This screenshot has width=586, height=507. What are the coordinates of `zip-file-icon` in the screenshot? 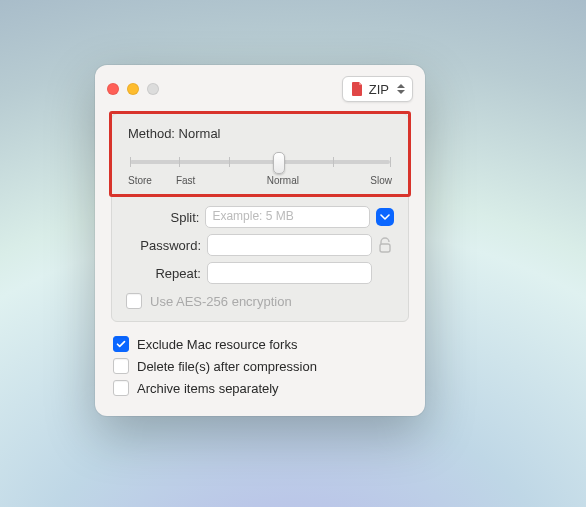 It's located at (357, 89).